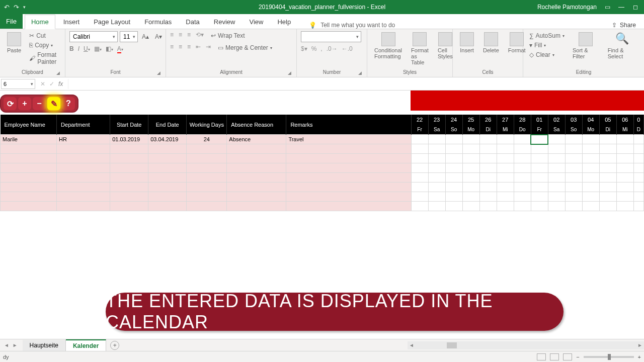  Describe the element at coordinates (115, 345) in the screenshot. I see `add-sheet-button: +` at that location.